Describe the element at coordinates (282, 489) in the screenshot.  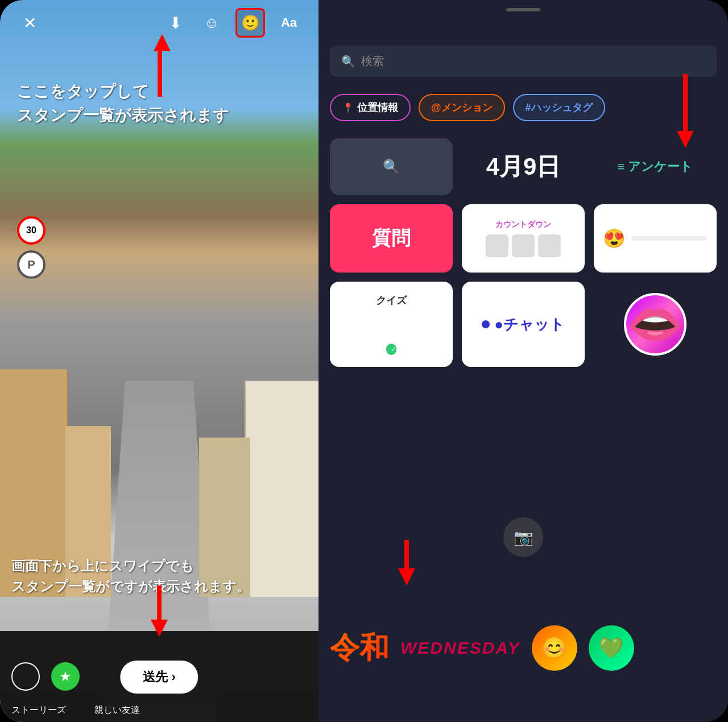
I see `building-right` at that location.